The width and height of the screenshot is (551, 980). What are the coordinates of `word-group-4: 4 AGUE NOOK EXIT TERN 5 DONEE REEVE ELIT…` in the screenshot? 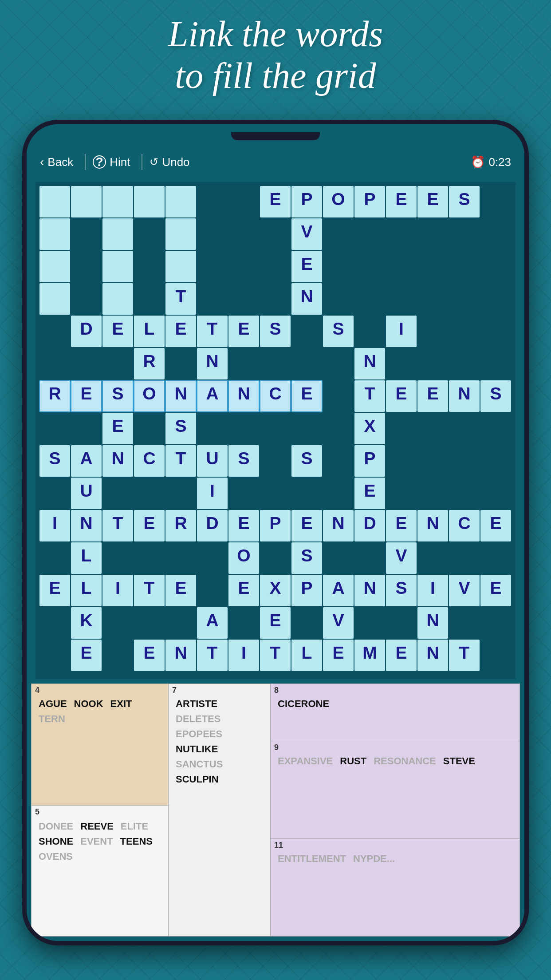 It's located at (100, 810).